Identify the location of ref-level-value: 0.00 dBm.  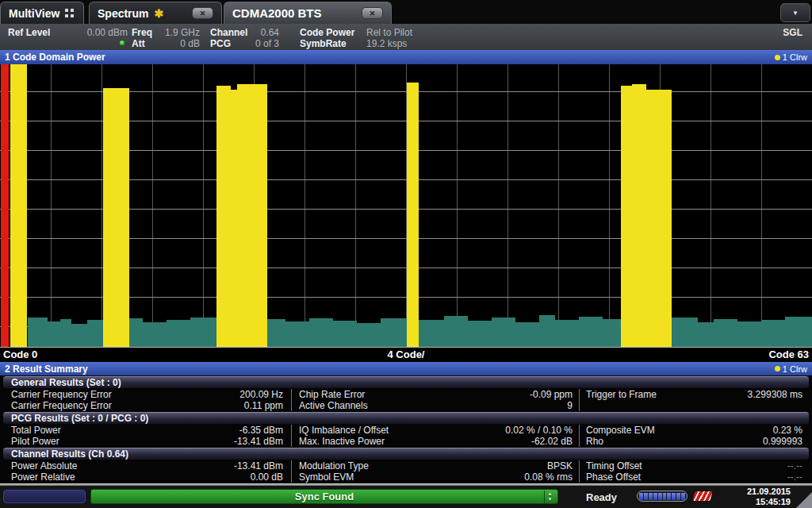
(98, 33).